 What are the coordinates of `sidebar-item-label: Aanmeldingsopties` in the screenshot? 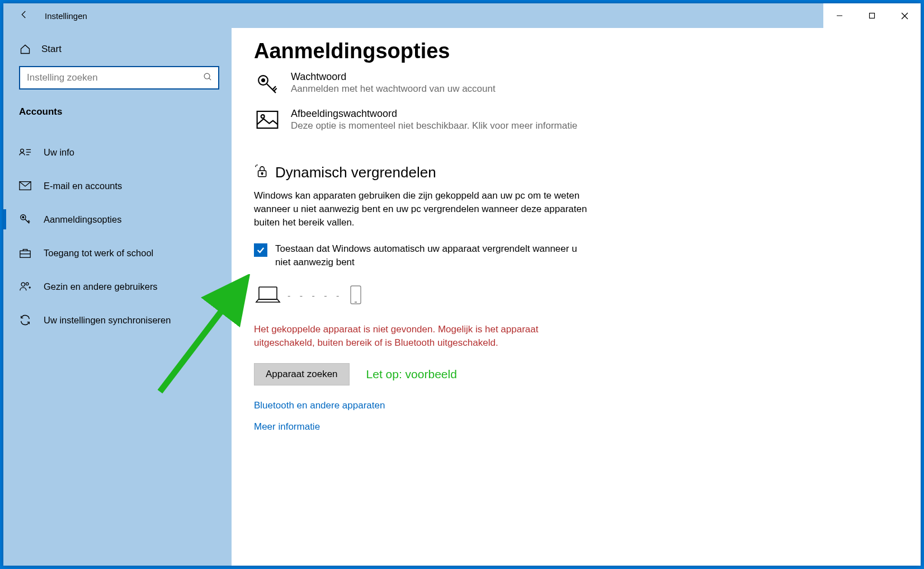 It's located at (83, 219).